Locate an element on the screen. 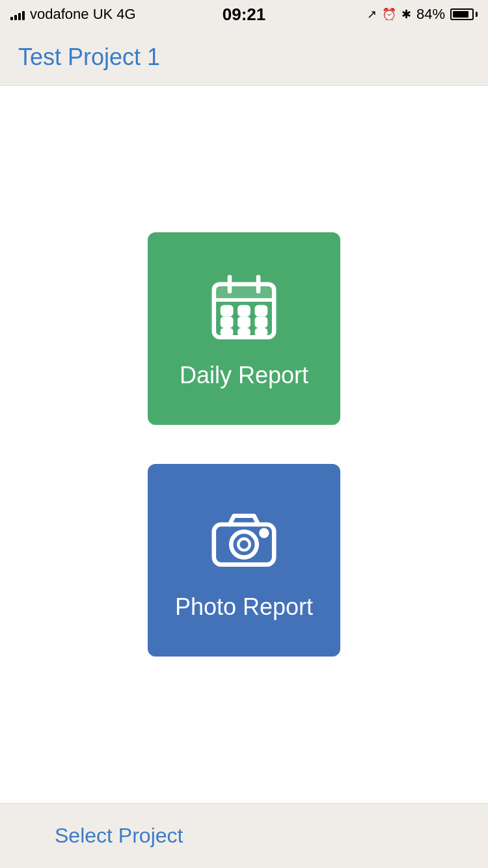  nav-bar: Test Project 1 is located at coordinates (244, 57).